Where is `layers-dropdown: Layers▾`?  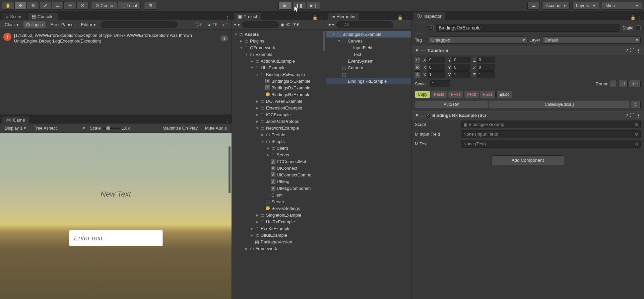 layers-dropdown: Layers▾ is located at coordinates (586, 6).